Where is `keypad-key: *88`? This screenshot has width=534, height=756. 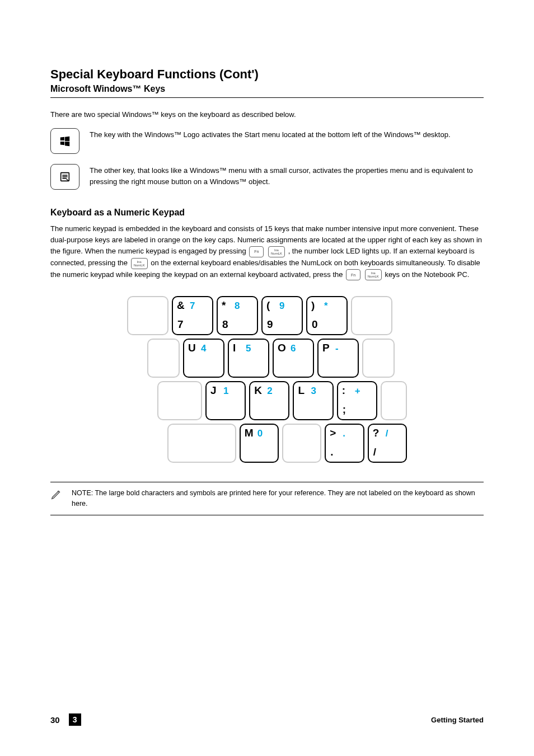
keypad-key: *88 is located at coordinates (237, 316).